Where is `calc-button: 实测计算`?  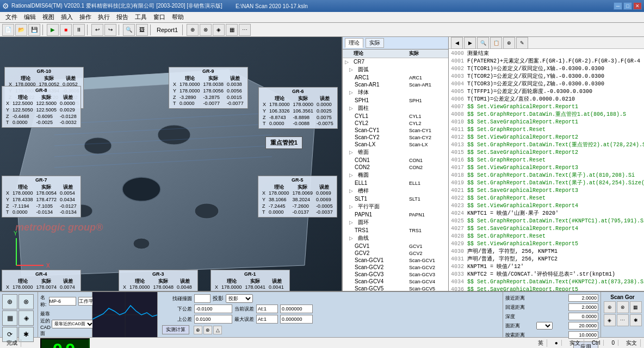 calc-button: 实测计算 is located at coordinates (176, 330).